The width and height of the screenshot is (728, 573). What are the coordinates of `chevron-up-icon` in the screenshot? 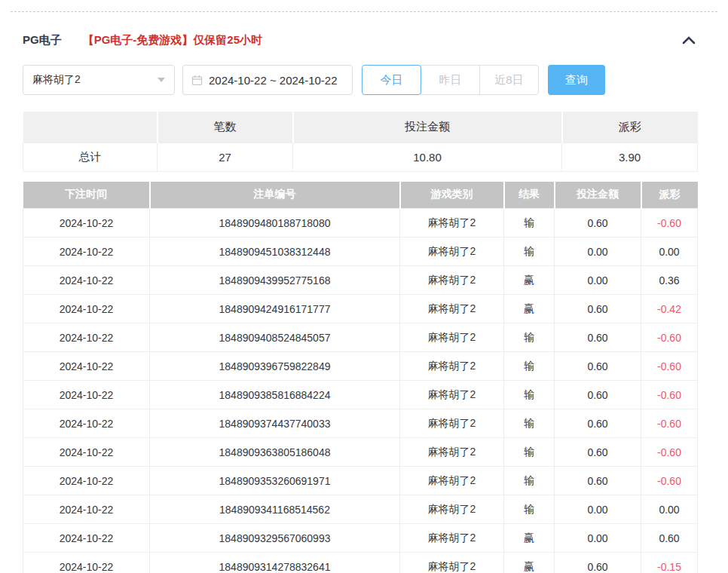 It's located at (689, 40).